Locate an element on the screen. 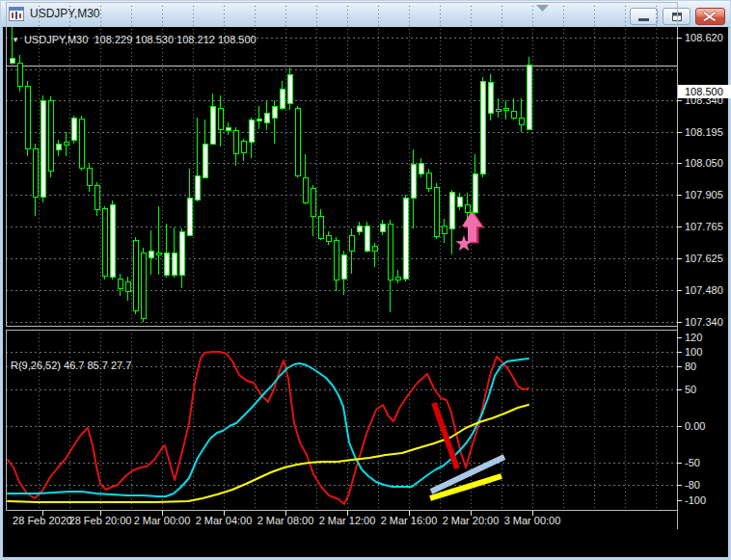 This screenshot has height=560, width=731. oscillator-axis-label: -100 is located at coordinates (695, 500).